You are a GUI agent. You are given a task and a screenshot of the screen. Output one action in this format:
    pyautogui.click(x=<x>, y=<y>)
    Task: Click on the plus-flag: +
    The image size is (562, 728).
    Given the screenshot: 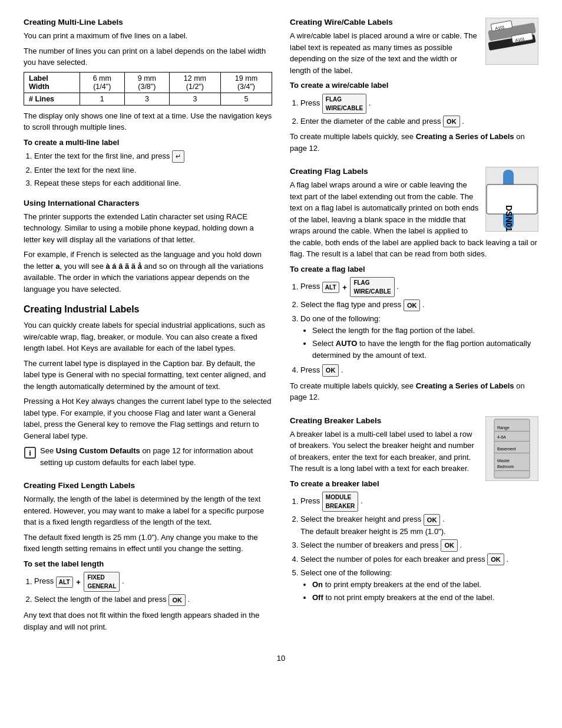 What is the action you would take?
    pyautogui.click(x=345, y=288)
    